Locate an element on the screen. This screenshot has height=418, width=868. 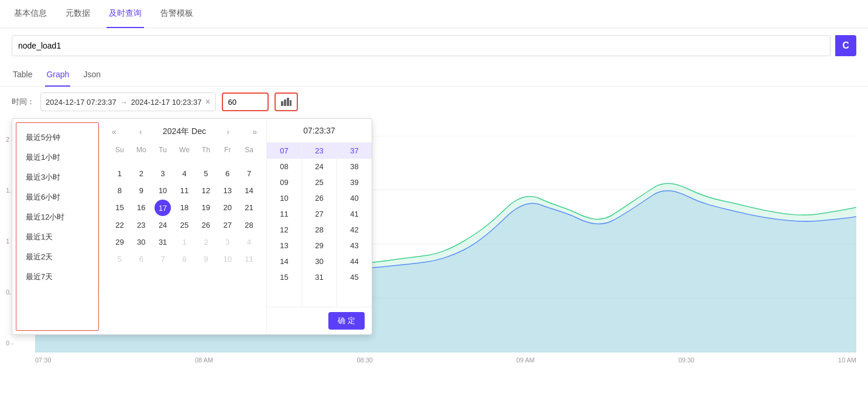
cal-day-26: 26 is located at coordinates (206, 225).